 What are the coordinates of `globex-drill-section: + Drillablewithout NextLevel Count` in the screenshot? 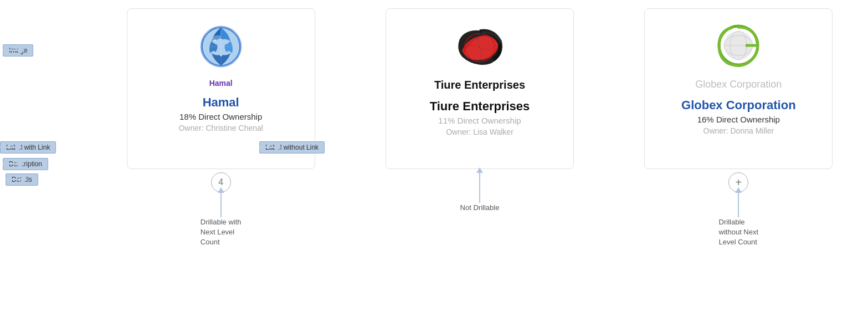 It's located at (739, 210).